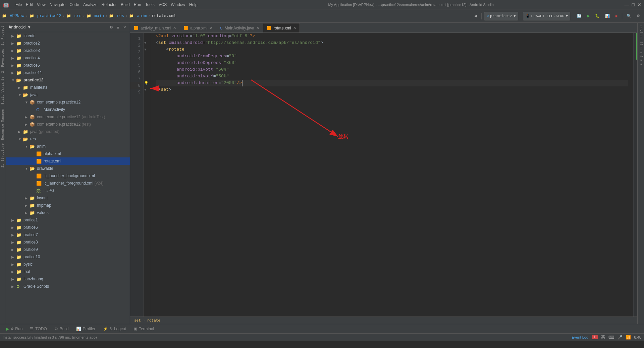 The image size is (644, 348). What do you see at coordinates (19, 5) in the screenshot?
I see `menu-file: File` at bounding box center [19, 5].